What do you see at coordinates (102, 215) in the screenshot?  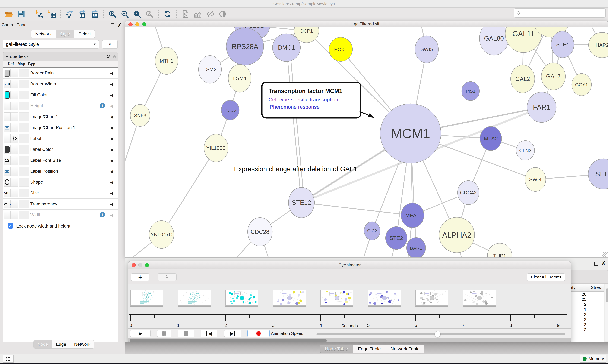 I see `info-icon: i` at bounding box center [102, 215].